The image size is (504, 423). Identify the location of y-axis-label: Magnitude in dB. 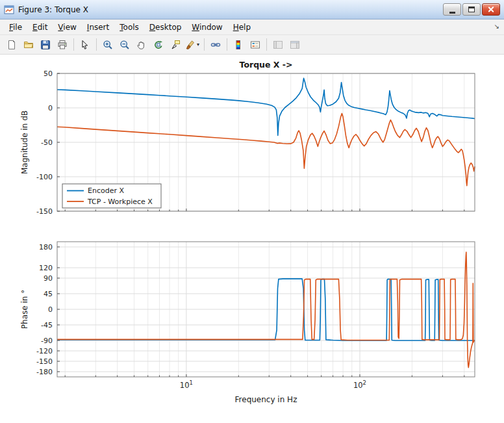
(25, 142).